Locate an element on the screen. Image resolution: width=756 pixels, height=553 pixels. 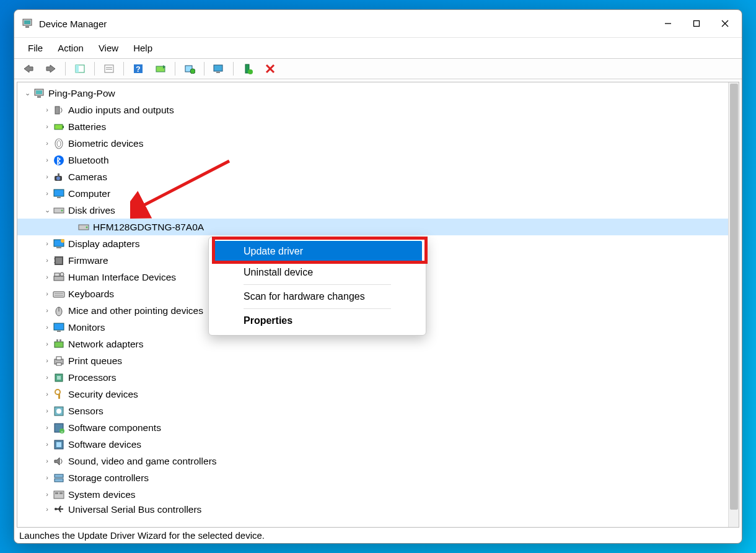
tree-category: ›Computer is located at coordinates (378, 193).